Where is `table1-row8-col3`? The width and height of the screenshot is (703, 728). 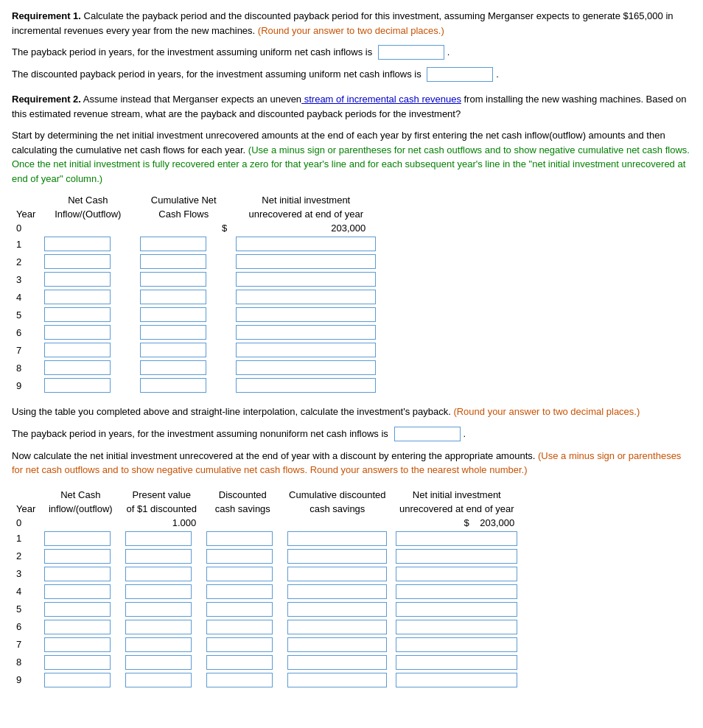 table1-row8-col3 is located at coordinates (183, 368).